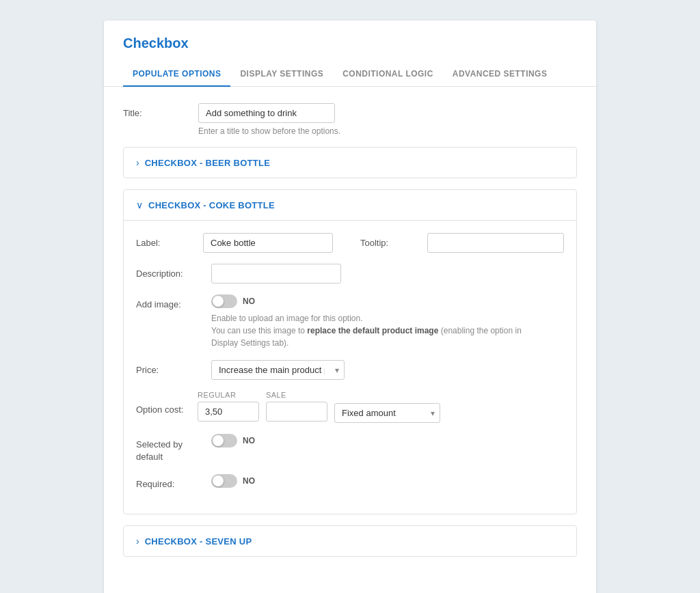 This screenshot has width=700, height=593. What do you see at coordinates (278, 370) in the screenshot?
I see `price-select: Increase the main product price Decrease…` at bounding box center [278, 370].